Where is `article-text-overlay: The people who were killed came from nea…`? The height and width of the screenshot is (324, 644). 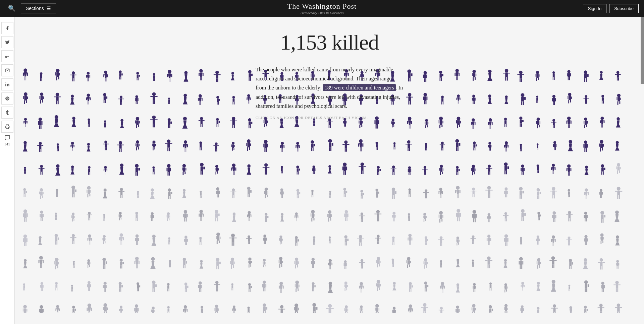 article-text-overlay: The people who were killed came from nea… is located at coordinates (329, 95).